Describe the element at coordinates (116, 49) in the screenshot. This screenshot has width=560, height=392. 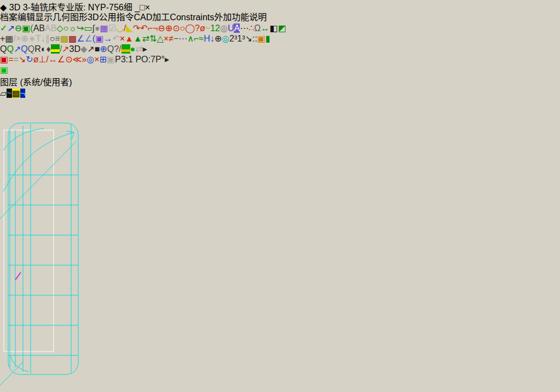
I see `zoom-help-icon: ?` at that location.